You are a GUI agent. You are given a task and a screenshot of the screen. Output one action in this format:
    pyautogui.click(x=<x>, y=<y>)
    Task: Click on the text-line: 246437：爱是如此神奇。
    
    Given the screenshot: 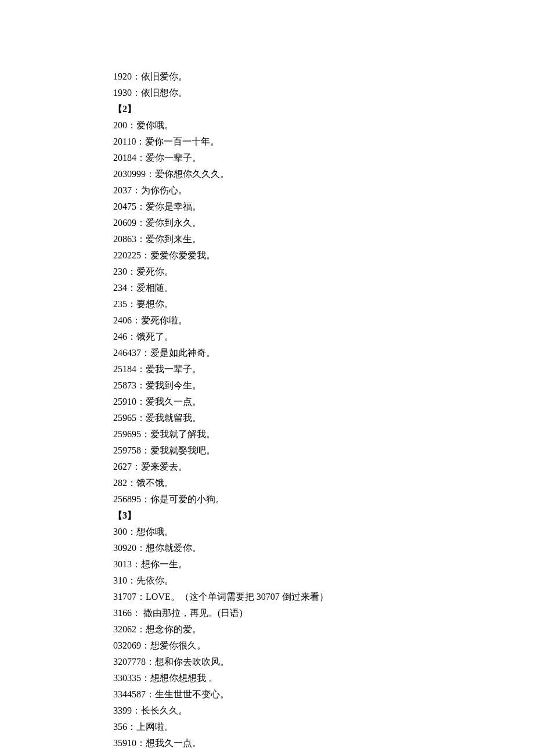 What is the action you would take?
    pyautogui.click(x=324, y=353)
    